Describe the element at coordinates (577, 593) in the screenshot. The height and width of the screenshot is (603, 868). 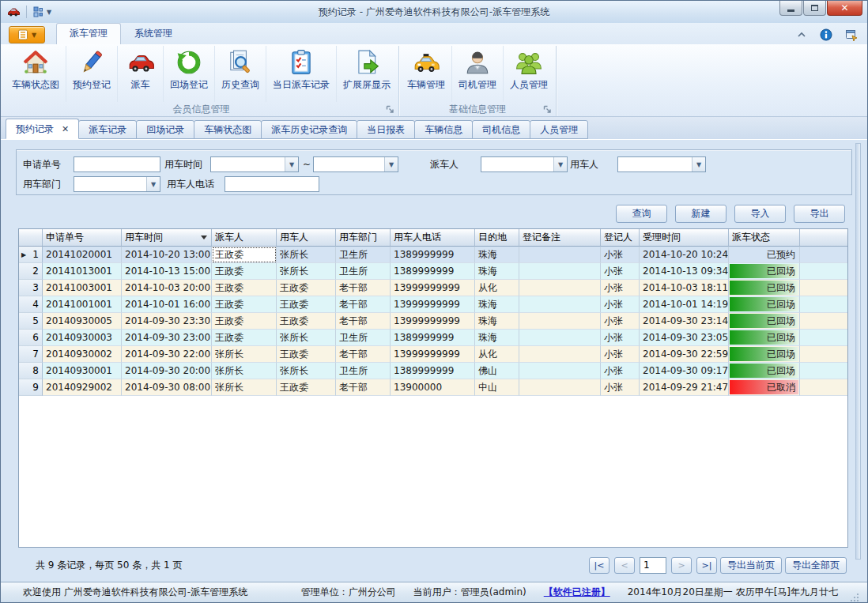
I see `license-registered-link: 【软件已注册】` at that location.